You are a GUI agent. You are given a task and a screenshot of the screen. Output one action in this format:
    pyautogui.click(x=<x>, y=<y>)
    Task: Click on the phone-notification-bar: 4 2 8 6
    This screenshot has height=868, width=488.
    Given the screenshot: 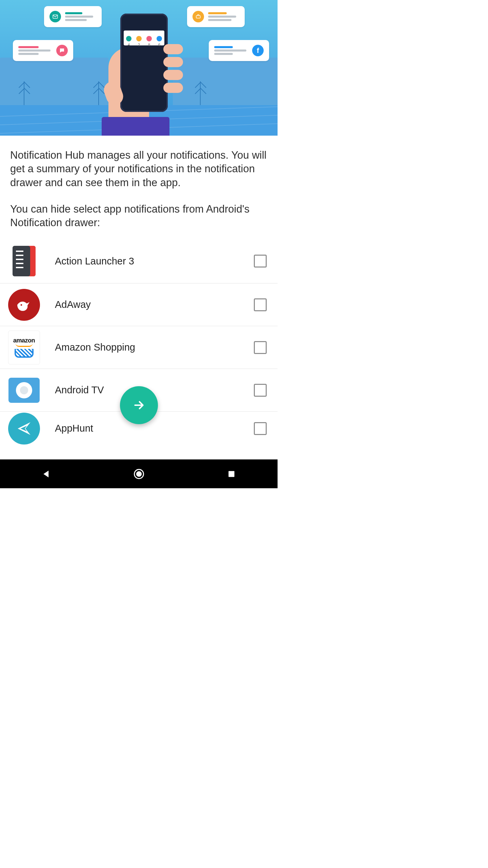 What is the action you would take?
    pyautogui.click(x=144, y=38)
    